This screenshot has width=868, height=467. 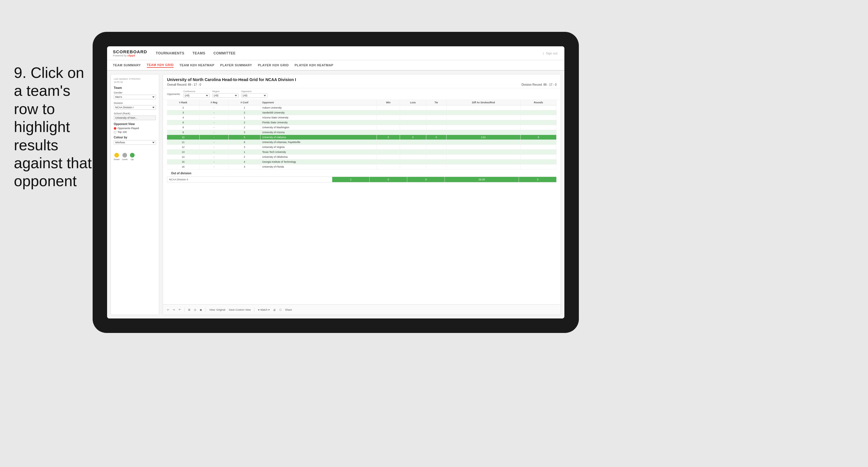 What do you see at coordinates (225, 94) in the screenshot?
I see `region-filter: Region (All)` at bounding box center [225, 94].